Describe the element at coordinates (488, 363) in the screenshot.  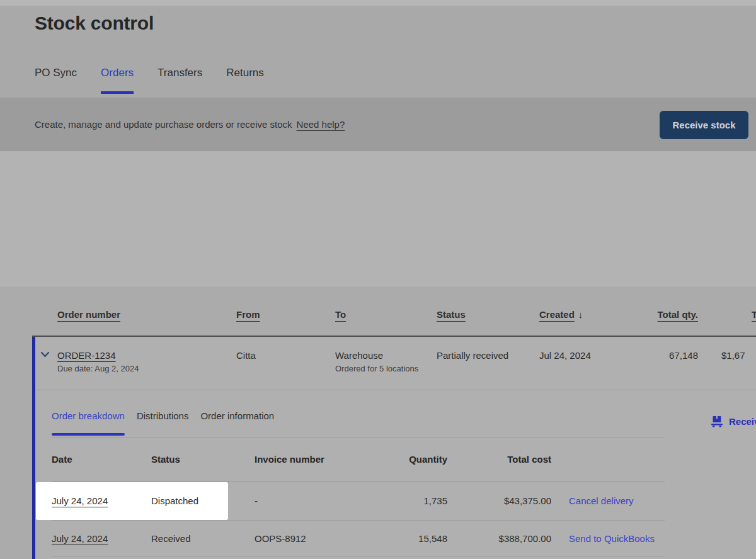
I see `order-status-cell: Partially received` at that location.